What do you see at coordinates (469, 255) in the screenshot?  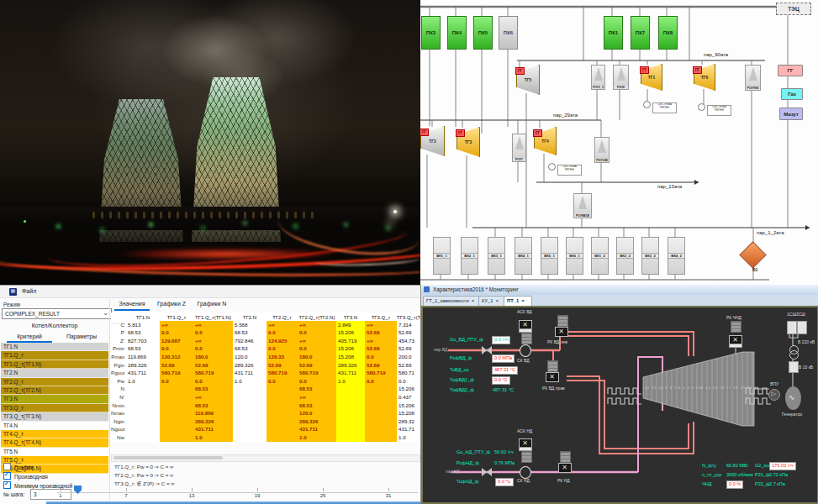 I see `vk-ВК2_1: ВК2_1` at bounding box center [469, 255].